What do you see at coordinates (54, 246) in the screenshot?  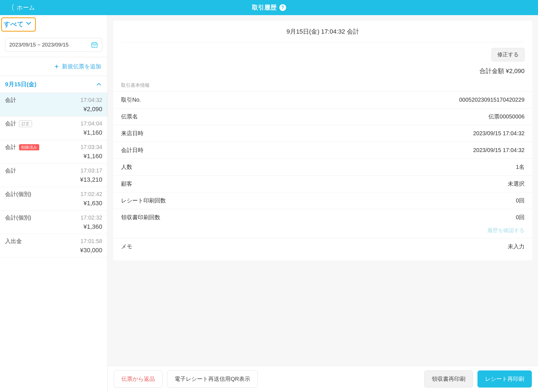 I see `transaction-row: 入出金17:01:58¥30,000` at bounding box center [54, 246].